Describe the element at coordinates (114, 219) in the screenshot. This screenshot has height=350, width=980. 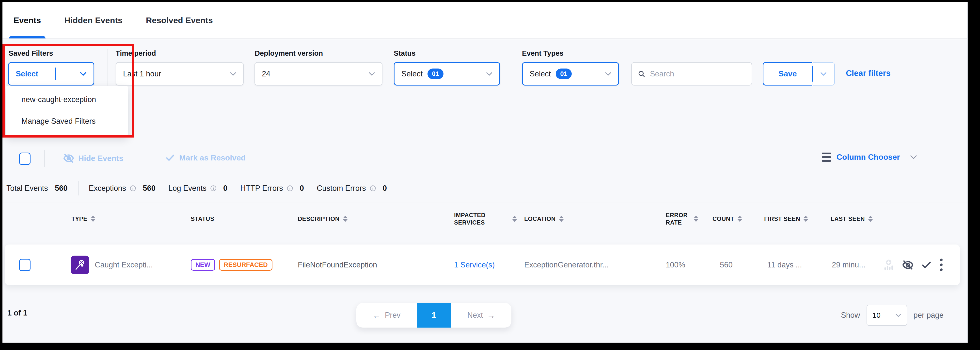
I see `column-header-type: TYPE` at that location.